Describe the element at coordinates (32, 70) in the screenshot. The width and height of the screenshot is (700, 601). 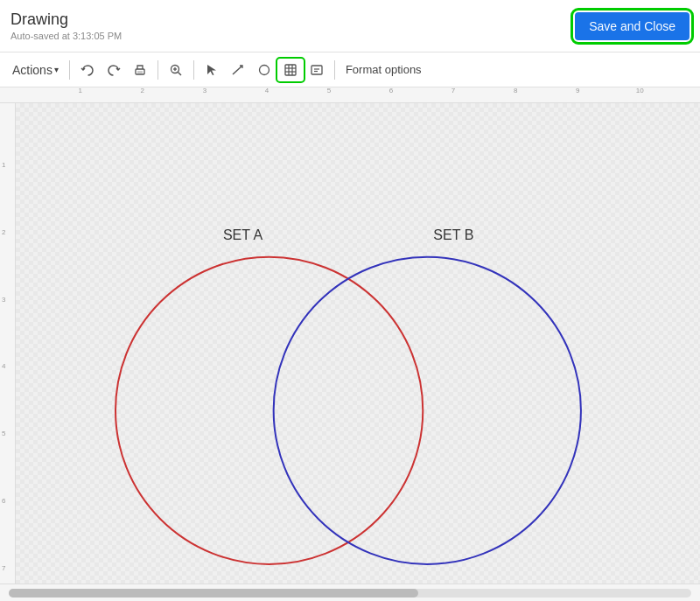
I see `actions-label: Actions` at that location.